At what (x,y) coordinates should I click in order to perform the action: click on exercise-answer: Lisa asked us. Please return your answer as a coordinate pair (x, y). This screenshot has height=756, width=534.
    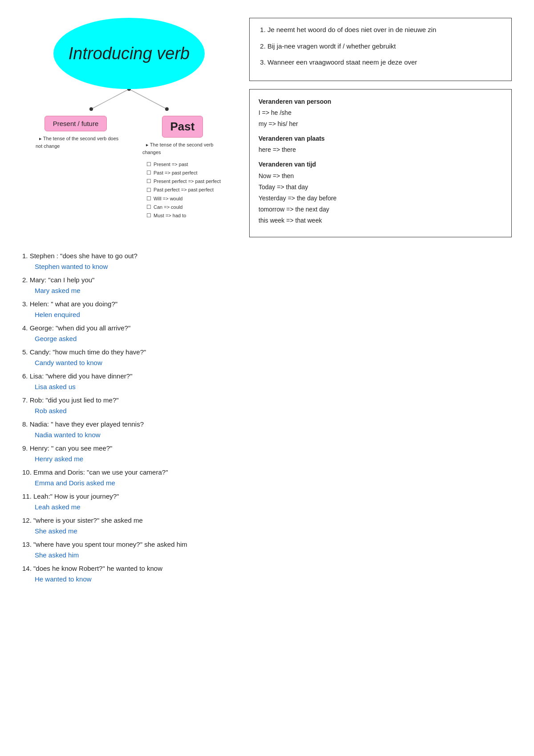
    Looking at the image, I should click on (273, 387).